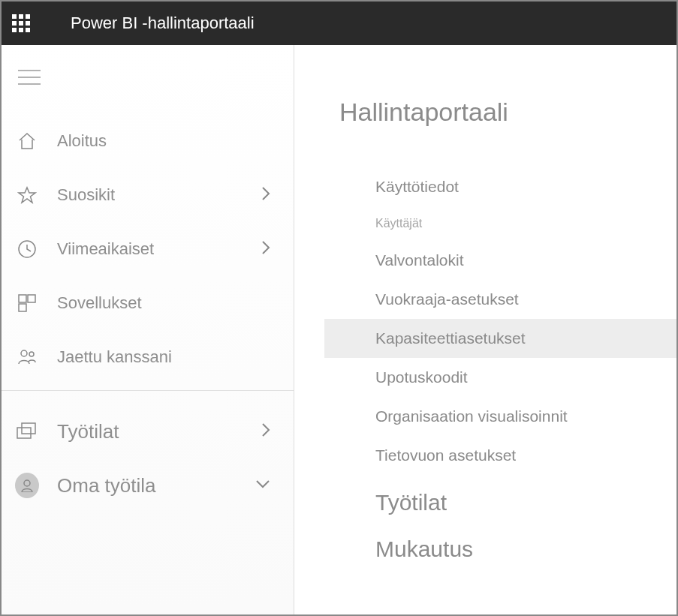  Describe the element at coordinates (508, 113) in the screenshot. I see `page-title: Hallintaportaali` at that location.